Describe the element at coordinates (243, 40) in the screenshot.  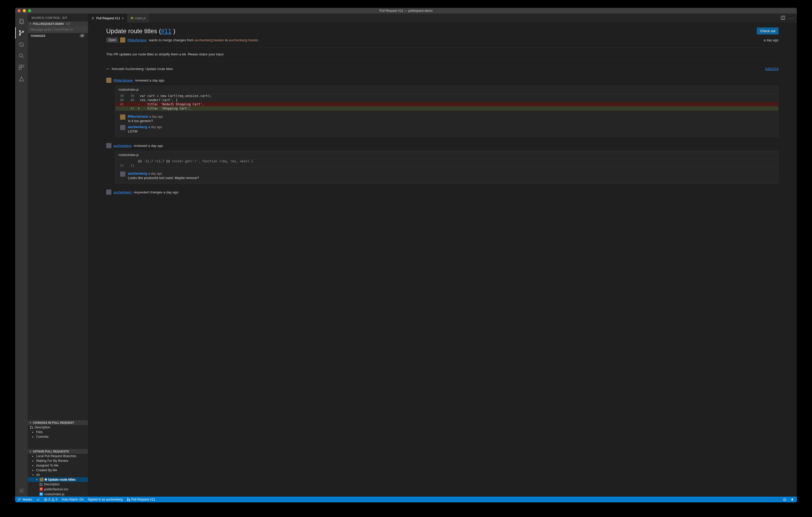
I see `branch-to: auchenberg:master` at that location.